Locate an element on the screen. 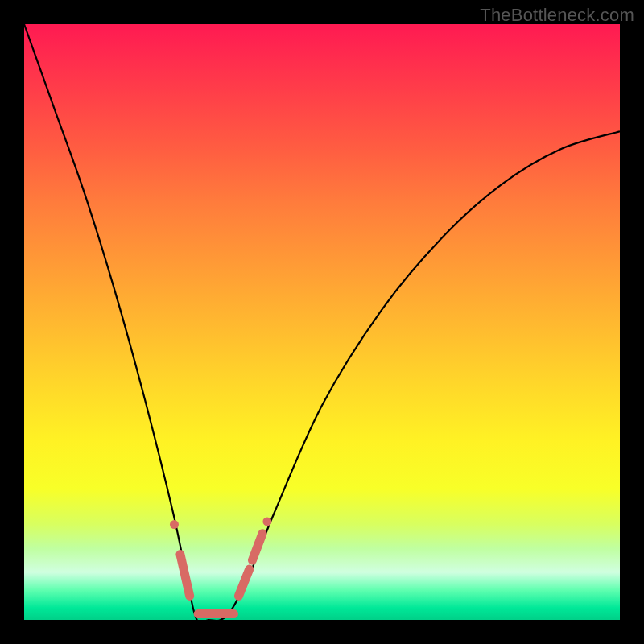  left-cap-lower is located at coordinates (185, 576).